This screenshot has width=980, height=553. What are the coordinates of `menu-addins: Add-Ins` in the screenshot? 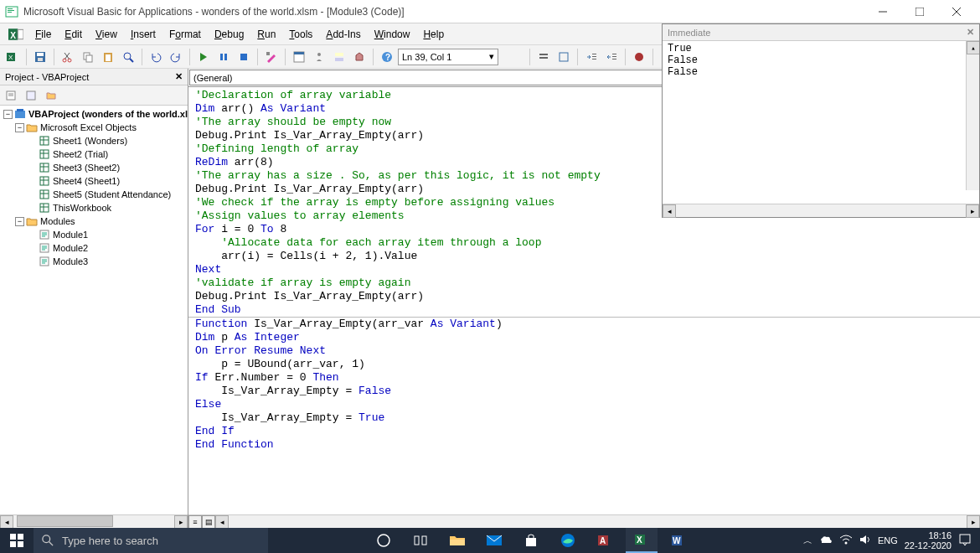 It's located at (343, 34).